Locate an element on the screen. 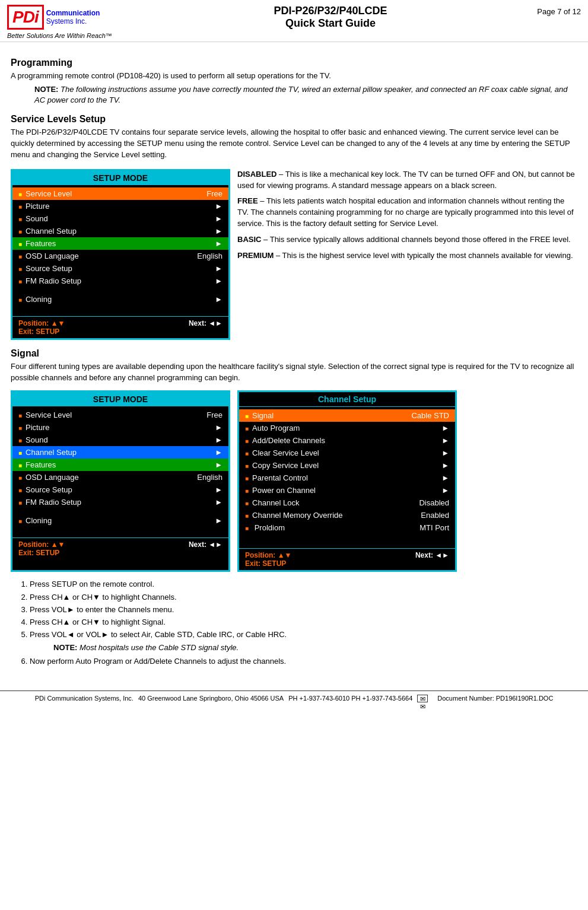 Image resolution: width=588 pixels, height=910 pixels. signal-menu-row-pic: ■Picture ► is located at coordinates (120, 427).